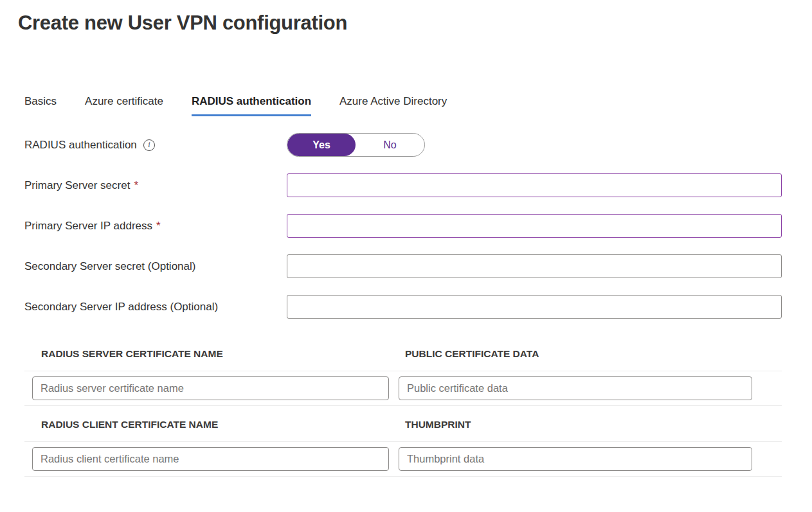 This screenshot has height=512, width=812. I want to click on thumbprint-input, so click(575, 459).